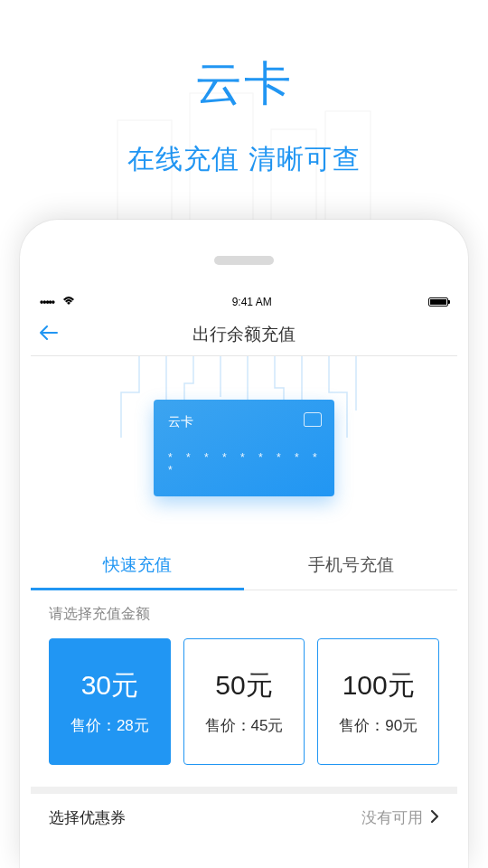 The image size is (488, 868). What do you see at coordinates (137, 565) in the screenshot?
I see `tab-label: 快速充值` at bounding box center [137, 565].